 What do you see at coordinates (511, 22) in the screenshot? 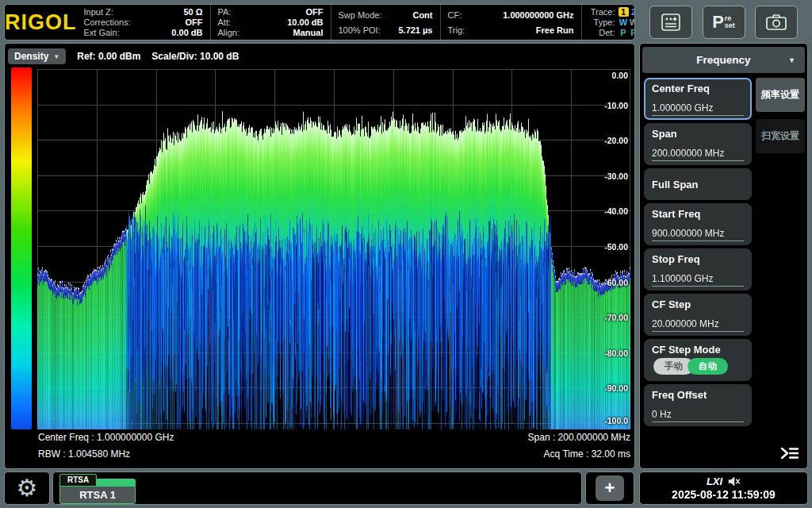
I see `readout-group: CF:1.000000000 GHzTrig:Free Run` at bounding box center [511, 22].